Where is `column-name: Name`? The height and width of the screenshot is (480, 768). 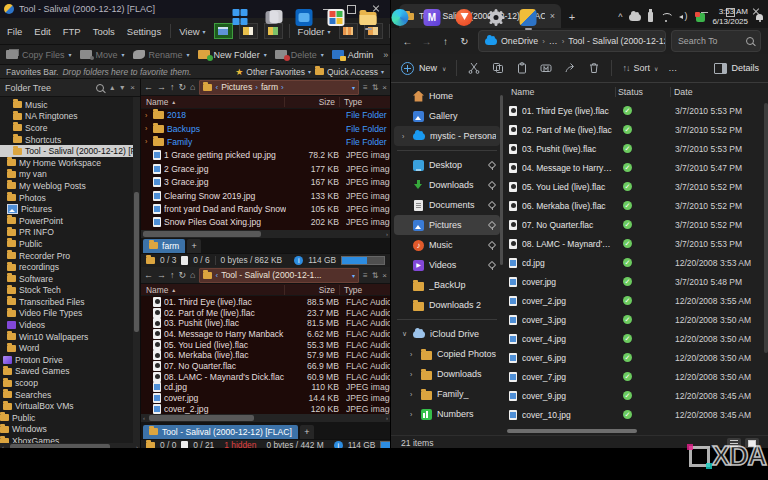 column-name: Name is located at coordinates (559, 92).